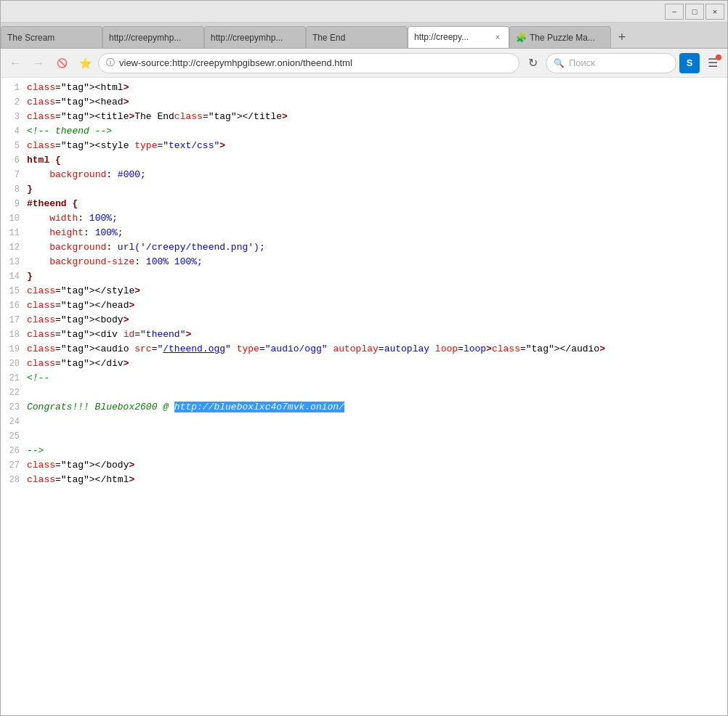 This screenshot has height=716, width=728. What do you see at coordinates (377, 233) in the screenshot?
I see `line-content: height: 100%;` at bounding box center [377, 233].